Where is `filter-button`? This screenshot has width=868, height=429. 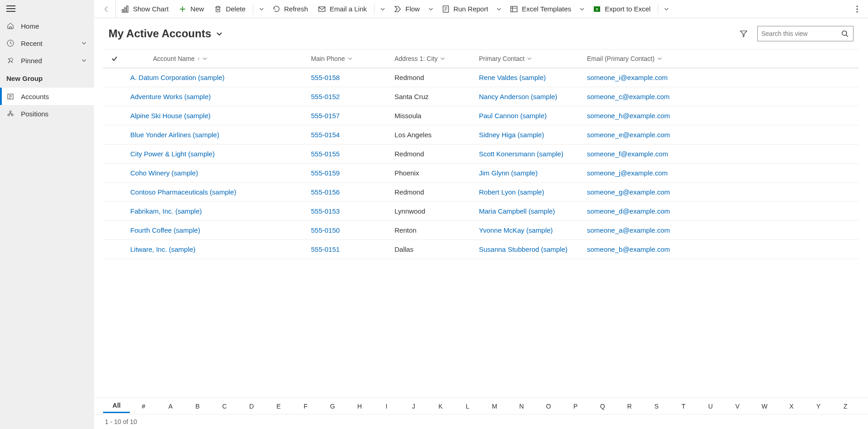
filter-button is located at coordinates (744, 34).